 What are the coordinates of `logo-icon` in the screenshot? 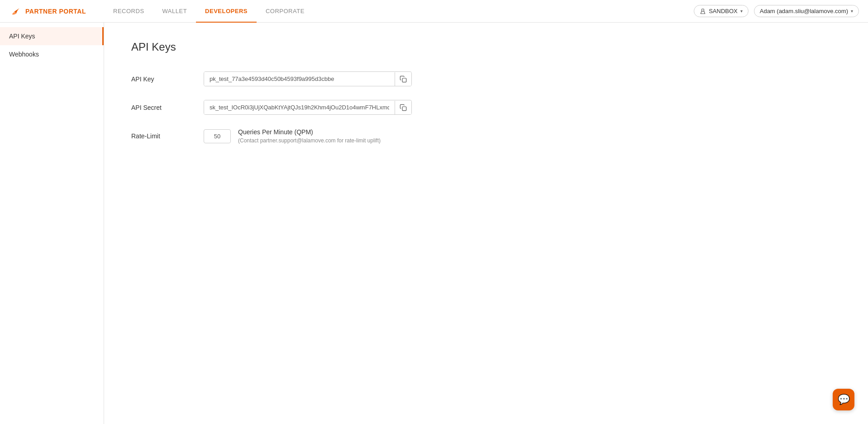 It's located at (15, 11).